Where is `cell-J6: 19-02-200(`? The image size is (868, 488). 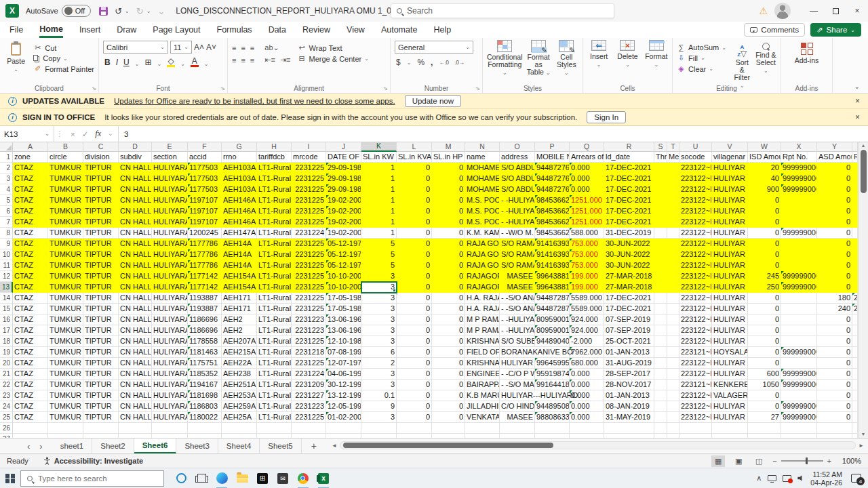 cell-J6: 19-02-200( is located at coordinates (344, 211).